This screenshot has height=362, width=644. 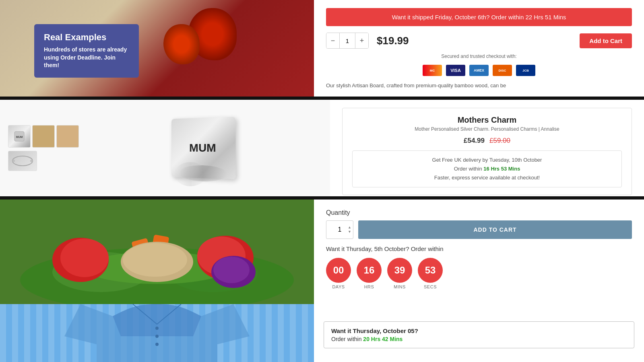 What do you see at coordinates (43, 148) in the screenshot?
I see `charm-thumbnails: MUM` at bounding box center [43, 148].